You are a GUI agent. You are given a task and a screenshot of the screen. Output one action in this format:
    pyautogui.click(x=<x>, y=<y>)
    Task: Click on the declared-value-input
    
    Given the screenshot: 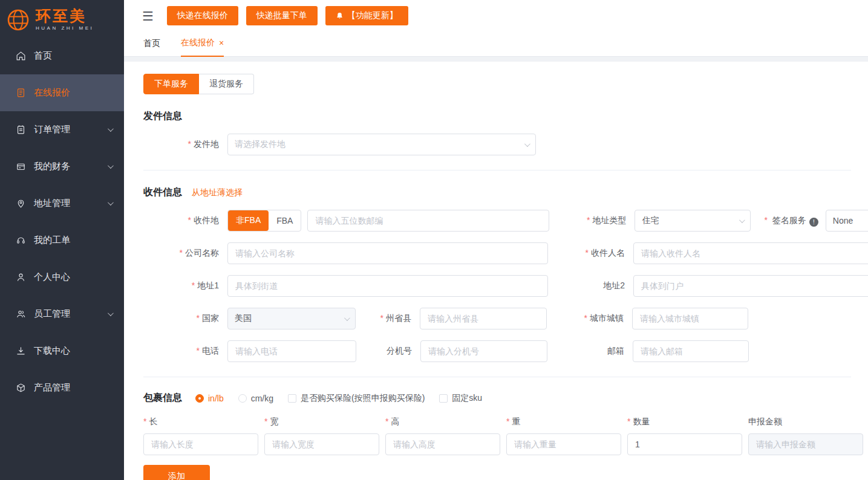 What is the action you would take?
    pyautogui.click(x=806, y=444)
    